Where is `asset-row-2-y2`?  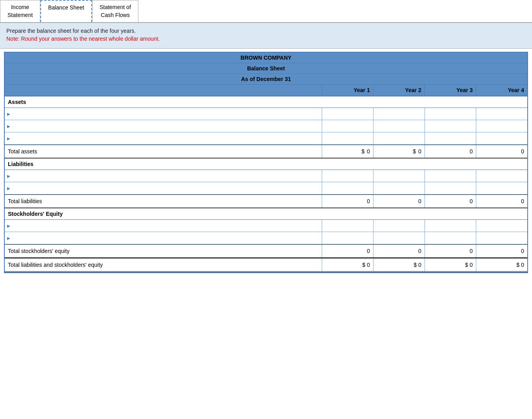
asset-row-2-y2 is located at coordinates (399, 126).